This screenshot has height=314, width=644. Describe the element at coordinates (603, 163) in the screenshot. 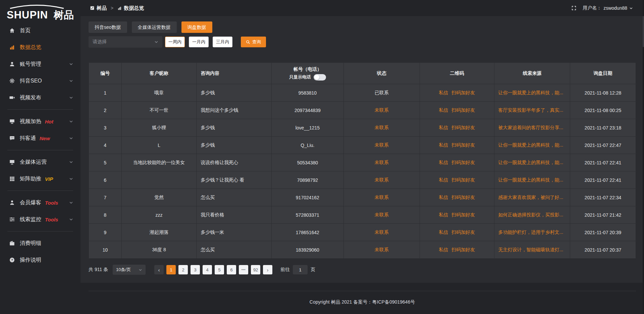

I see `cell-date: 2021-11-07 22:41` at that location.